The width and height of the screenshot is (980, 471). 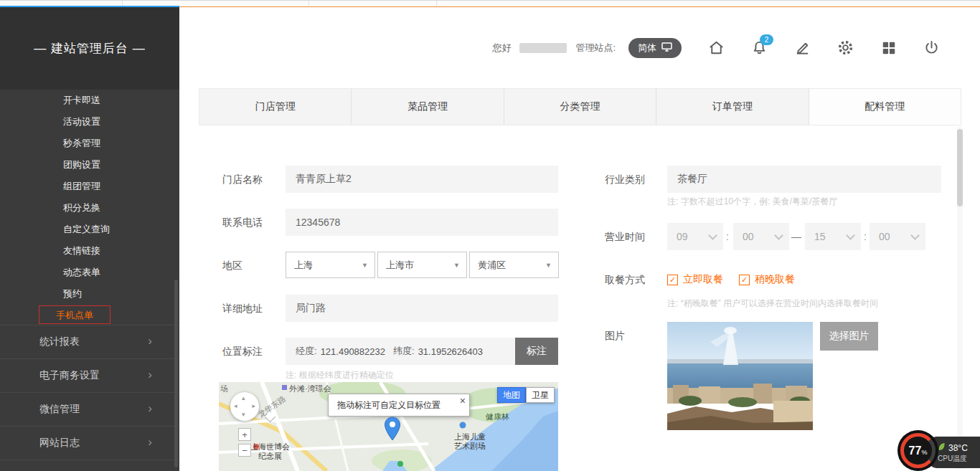 I want to click on chevron-right-icon: ›, so click(x=150, y=375).